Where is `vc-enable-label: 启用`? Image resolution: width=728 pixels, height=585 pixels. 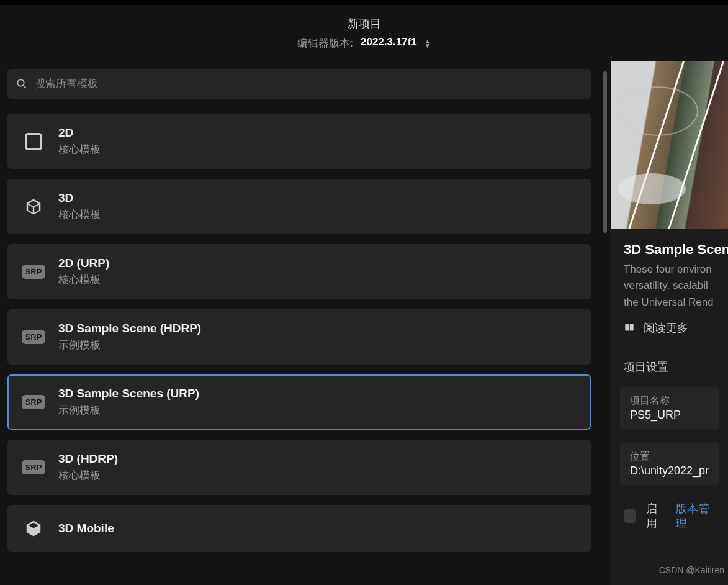 vc-enable-label: 启用 is located at coordinates (656, 516).